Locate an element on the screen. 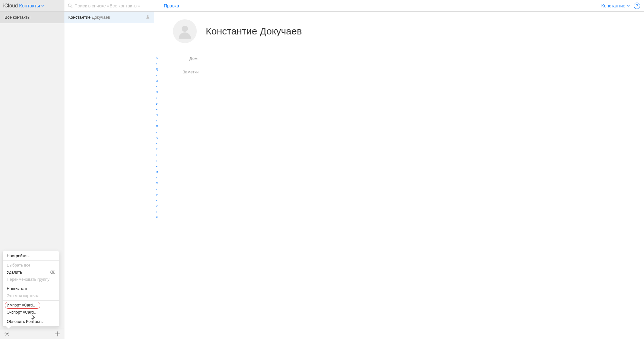 This screenshot has width=644, height=339. detail-field-notes: Заметки is located at coordinates (402, 72).